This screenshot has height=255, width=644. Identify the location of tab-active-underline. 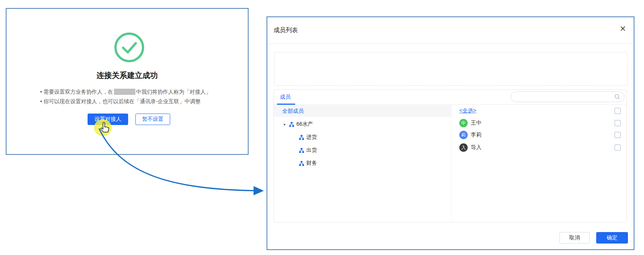
(286, 104).